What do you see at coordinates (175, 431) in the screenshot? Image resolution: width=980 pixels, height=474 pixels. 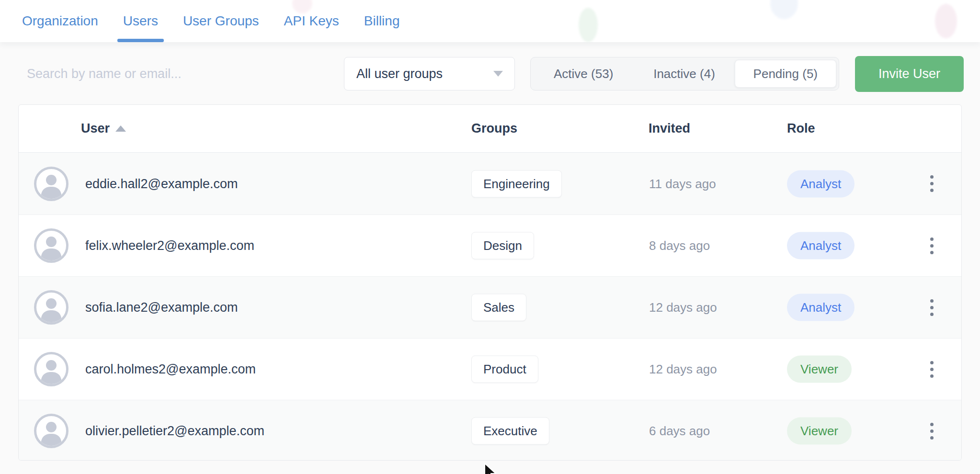 I see `user-email: olivier.pelletier2@example.com` at bounding box center [175, 431].